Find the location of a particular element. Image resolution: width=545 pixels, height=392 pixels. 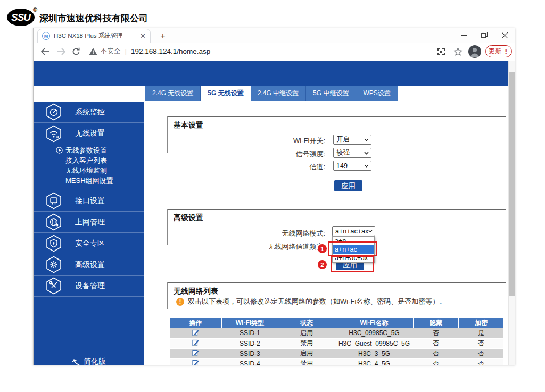

sidebar-subitem-1: 接入客户列表 is located at coordinates (89, 161).